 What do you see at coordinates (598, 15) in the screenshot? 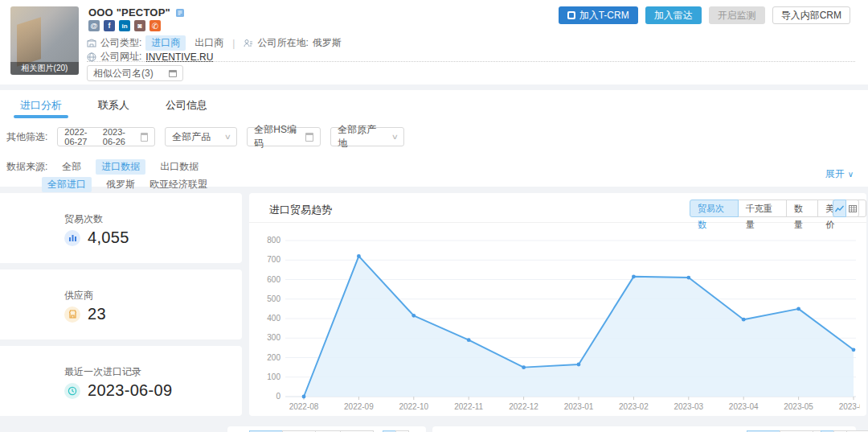
I see `add-tcrm-button: 加入T-CRM` at bounding box center [598, 15].